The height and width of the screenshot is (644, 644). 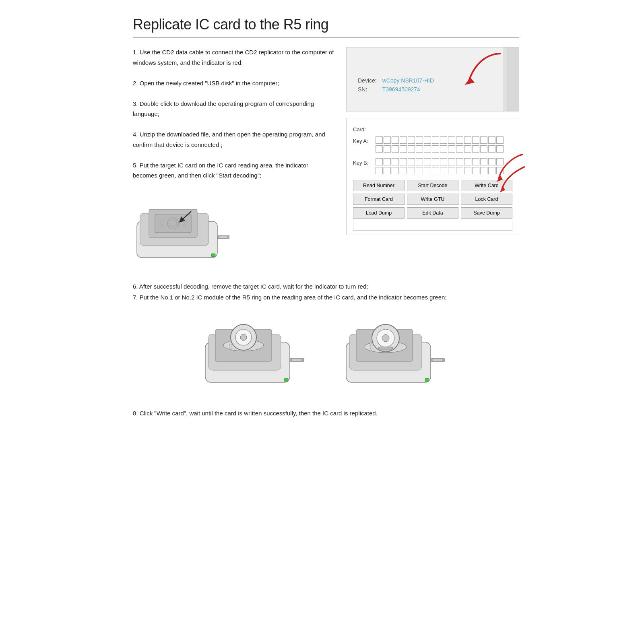 What do you see at coordinates (408, 89) in the screenshot?
I see `sn-value: T39694509274` at bounding box center [408, 89].